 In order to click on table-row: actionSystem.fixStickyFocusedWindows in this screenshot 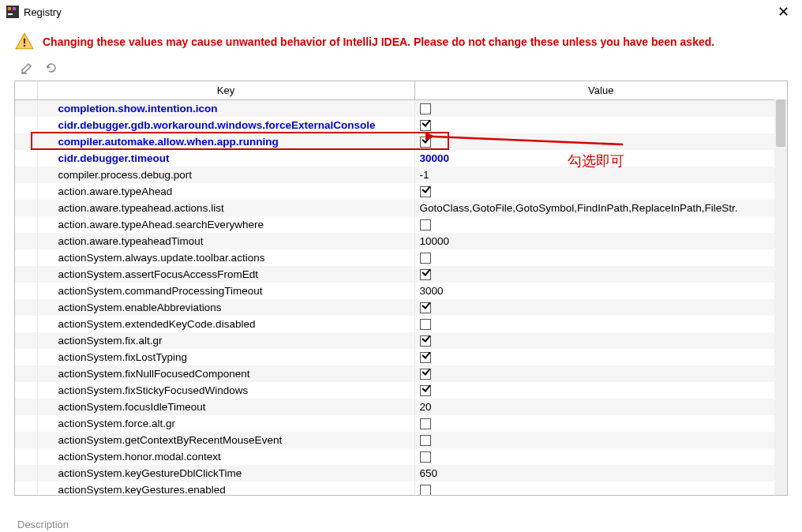, I will do `click(401, 390)`.